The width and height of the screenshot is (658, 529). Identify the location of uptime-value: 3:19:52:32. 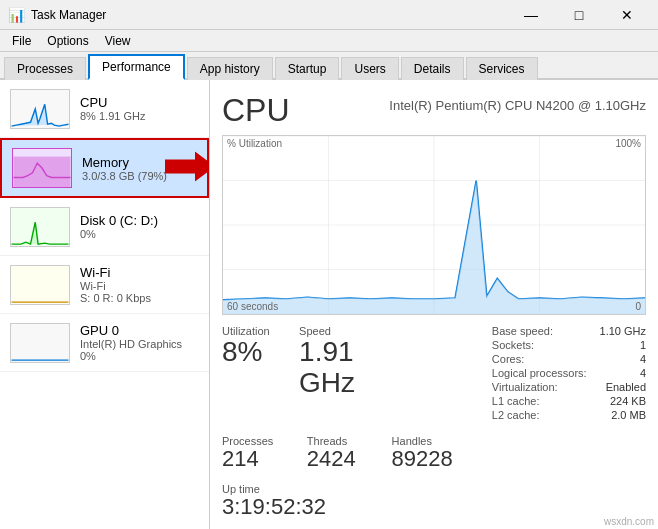
(434, 507).